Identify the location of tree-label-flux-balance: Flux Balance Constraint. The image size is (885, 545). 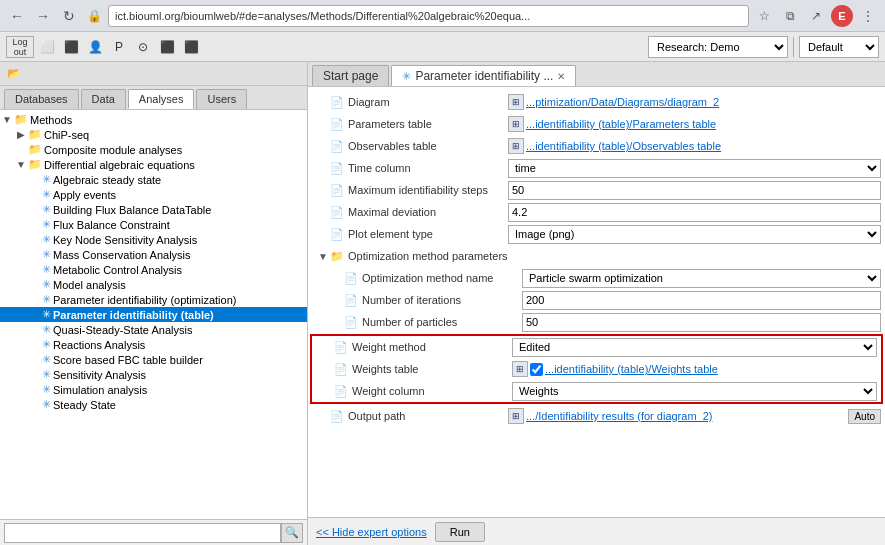
(112, 225).